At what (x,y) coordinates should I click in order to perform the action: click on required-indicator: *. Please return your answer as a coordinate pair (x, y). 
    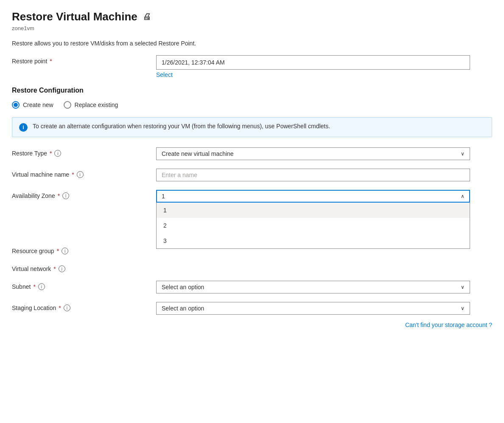
    Looking at the image, I should click on (51, 61).